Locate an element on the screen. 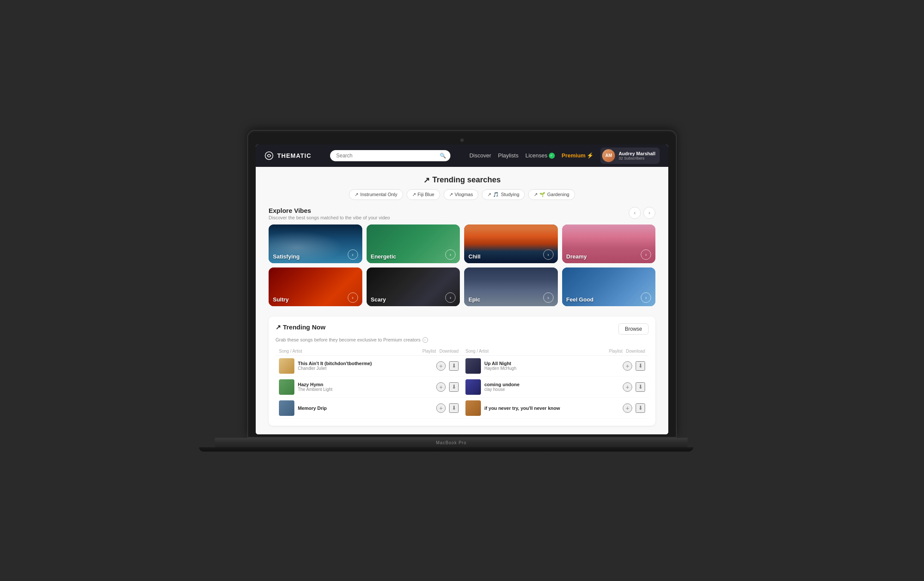  trending-now-header: ↗ Trending Now Browse is located at coordinates (462, 329).